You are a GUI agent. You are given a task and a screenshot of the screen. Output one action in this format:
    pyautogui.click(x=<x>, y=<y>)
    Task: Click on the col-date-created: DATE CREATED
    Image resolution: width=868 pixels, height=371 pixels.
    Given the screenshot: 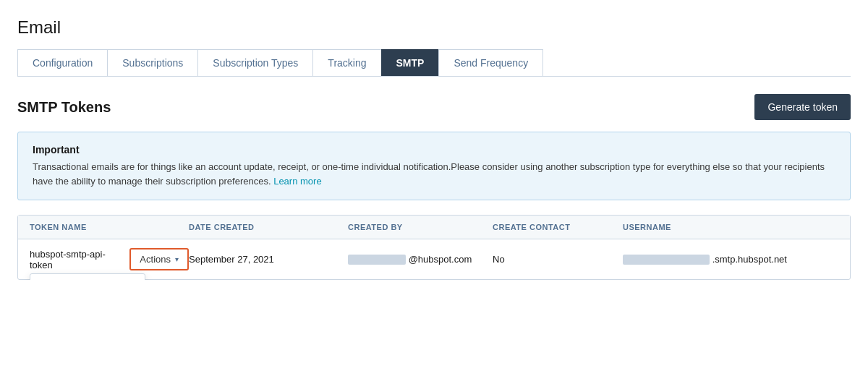 What is the action you would take?
    pyautogui.click(x=268, y=227)
    